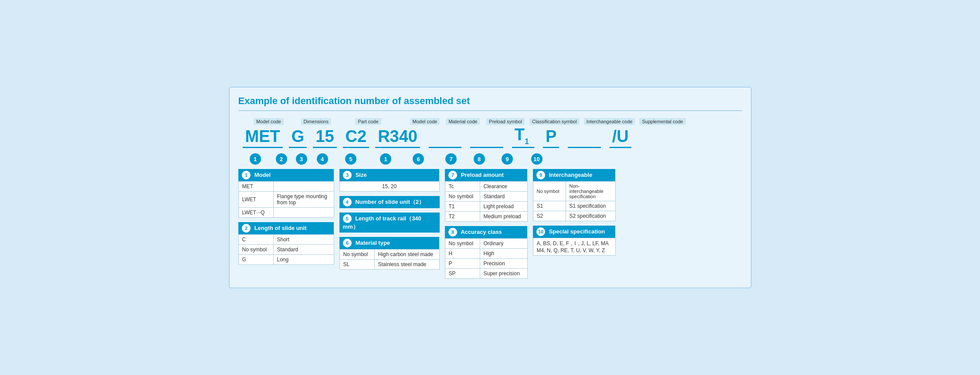 This screenshot has height=375, width=980. What do you see at coordinates (302, 159) in the screenshot?
I see `circle-3: 3` at bounding box center [302, 159].